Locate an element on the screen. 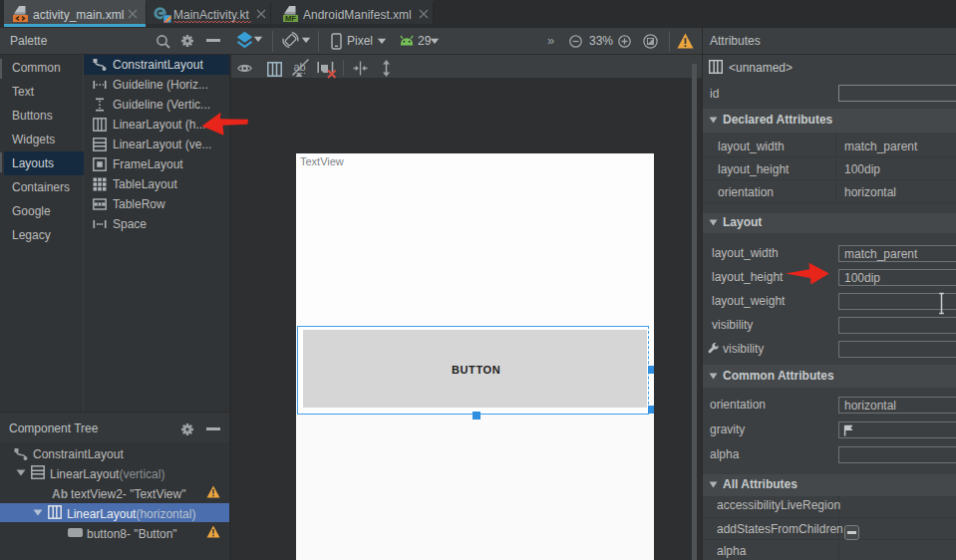  svg-text: ab is located at coordinates (300, 67).